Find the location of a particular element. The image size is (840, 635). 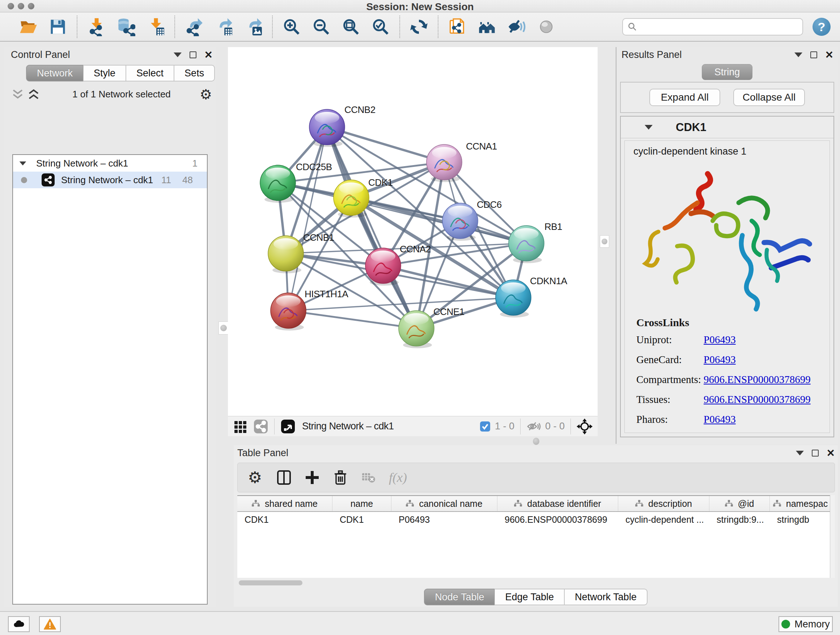

search-input is located at coordinates (718, 27).